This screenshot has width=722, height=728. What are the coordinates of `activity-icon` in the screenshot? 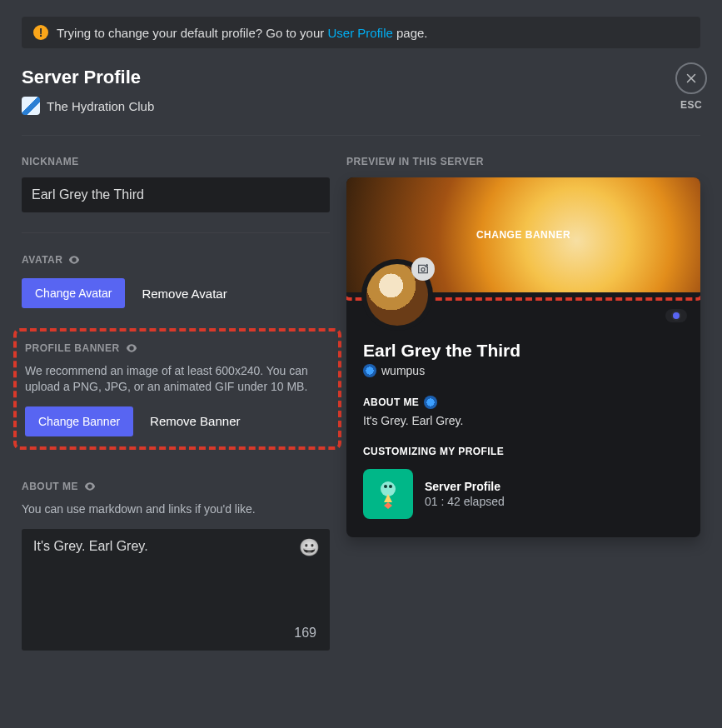 It's located at (388, 494).